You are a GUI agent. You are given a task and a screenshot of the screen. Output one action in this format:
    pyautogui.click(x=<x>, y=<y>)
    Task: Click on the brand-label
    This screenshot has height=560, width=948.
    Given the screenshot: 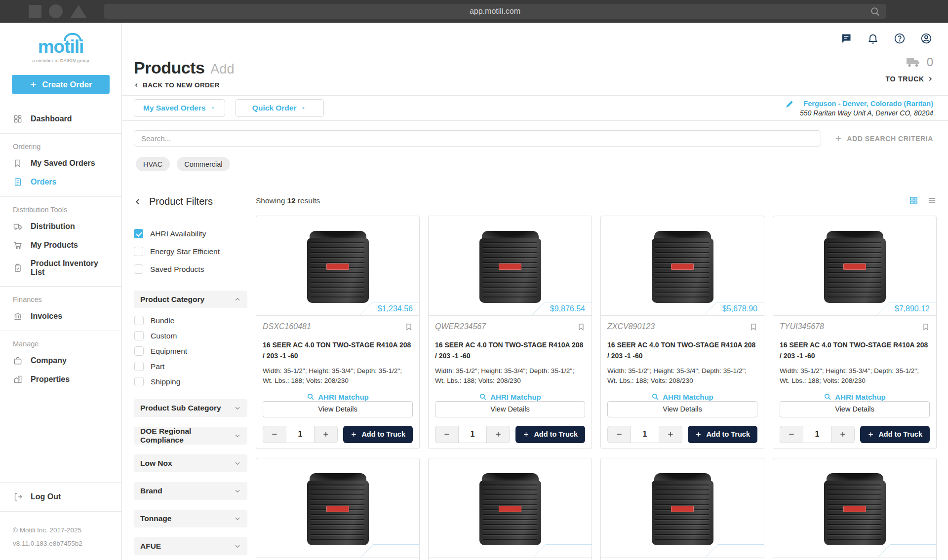 What is the action you would take?
    pyautogui.click(x=338, y=266)
    